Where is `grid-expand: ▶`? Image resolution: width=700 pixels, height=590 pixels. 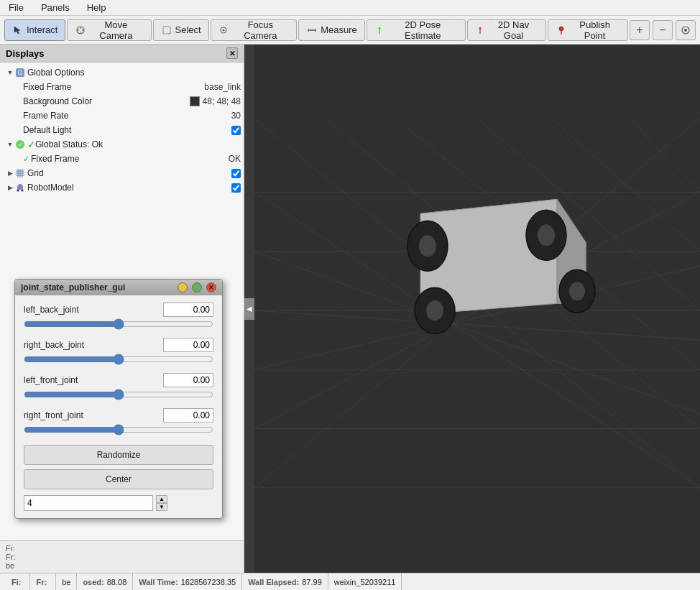 grid-expand: ▶ is located at coordinates (10, 173).